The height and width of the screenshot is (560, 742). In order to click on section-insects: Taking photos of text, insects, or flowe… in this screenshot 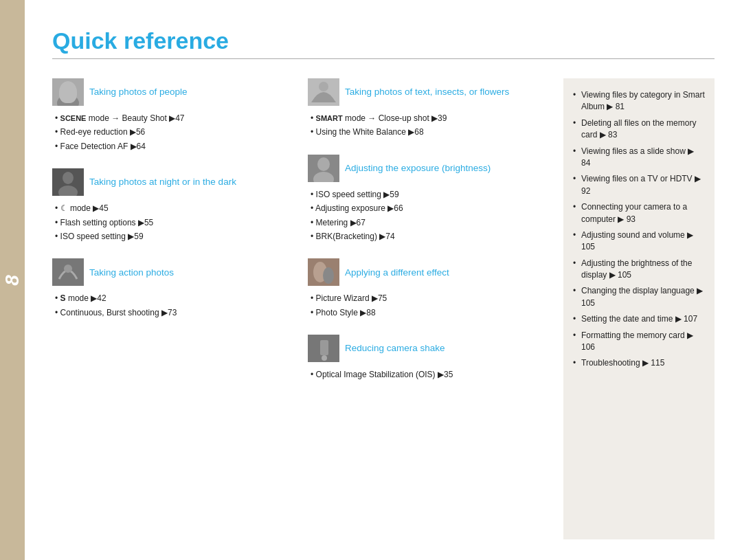, I will do `click(429, 109)`.